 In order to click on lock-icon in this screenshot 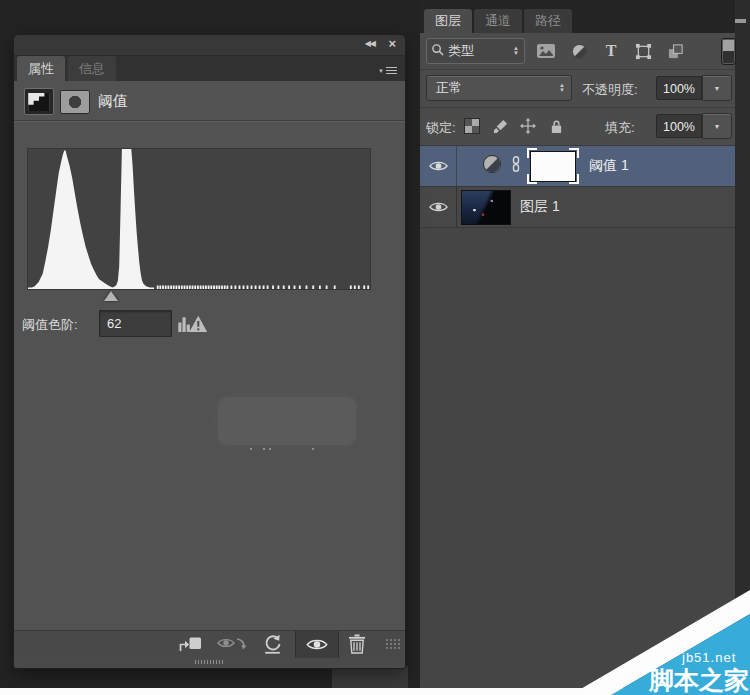, I will do `click(556, 126)`.